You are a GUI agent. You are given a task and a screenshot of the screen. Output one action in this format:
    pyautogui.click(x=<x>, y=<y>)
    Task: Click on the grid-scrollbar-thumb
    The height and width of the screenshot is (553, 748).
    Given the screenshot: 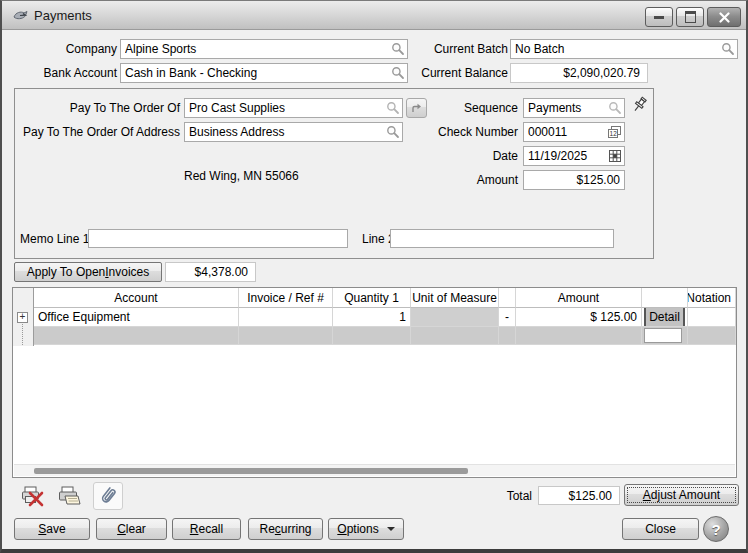 What is the action you would take?
    pyautogui.click(x=251, y=471)
    